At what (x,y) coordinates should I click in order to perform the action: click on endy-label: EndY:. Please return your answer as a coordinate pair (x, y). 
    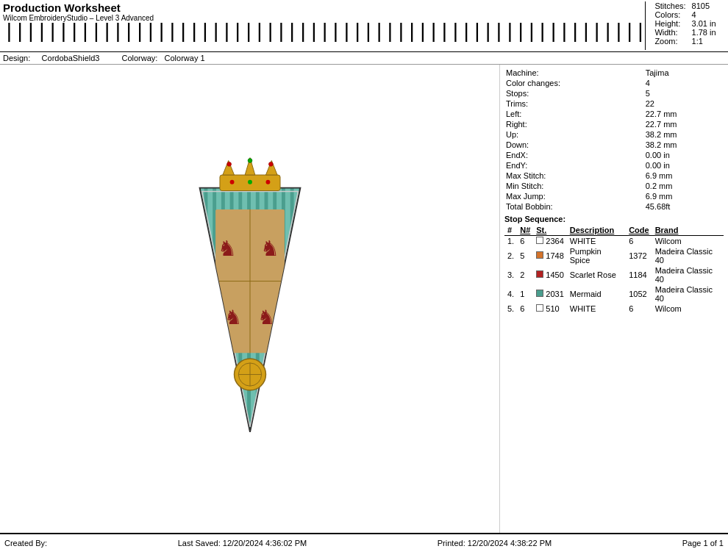
    Looking at the image, I should click on (574, 165).